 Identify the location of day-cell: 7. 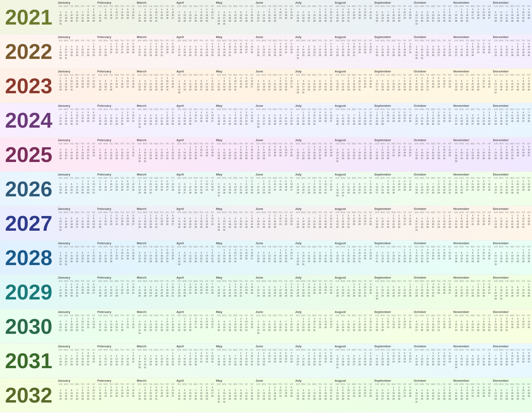
(304, 356).